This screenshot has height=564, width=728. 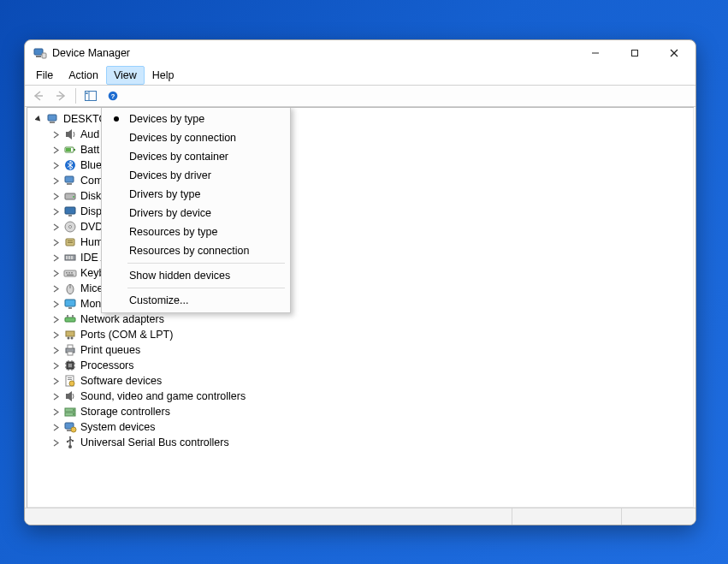 What do you see at coordinates (196, 232) in the screenshot?
I see `view-menu-item: Resources by type` at bounding box center [196, 232].